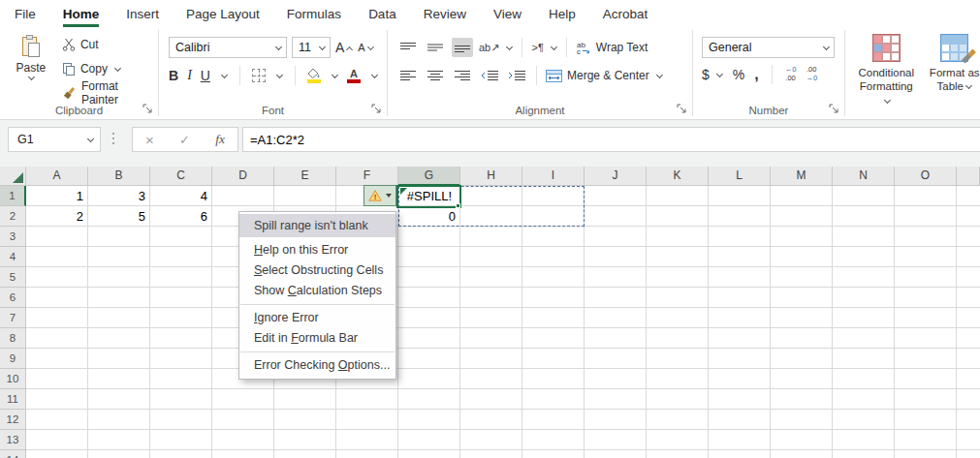  Describe the element at coordinates (458, 205) in the screenshot. I see `fill-handle` at that location.